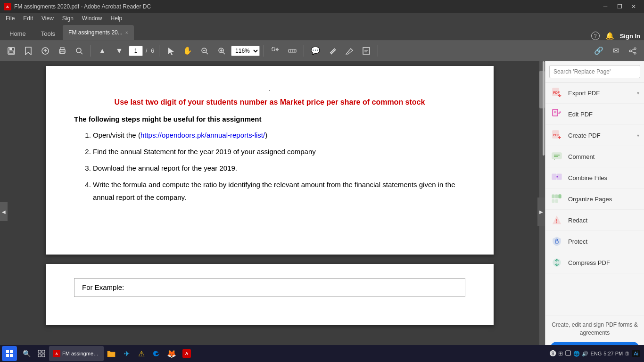 The width and height of the screenshot is (644, 362). I want to click on marquee-zoom-button, so click(275, 51).